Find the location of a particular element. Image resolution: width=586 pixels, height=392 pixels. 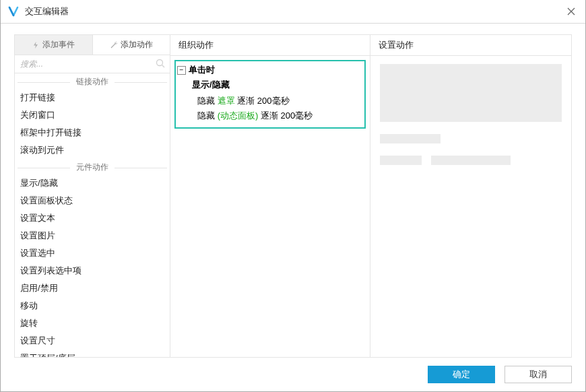

action-target: 遮罩 is located at coordinates (226, 101).